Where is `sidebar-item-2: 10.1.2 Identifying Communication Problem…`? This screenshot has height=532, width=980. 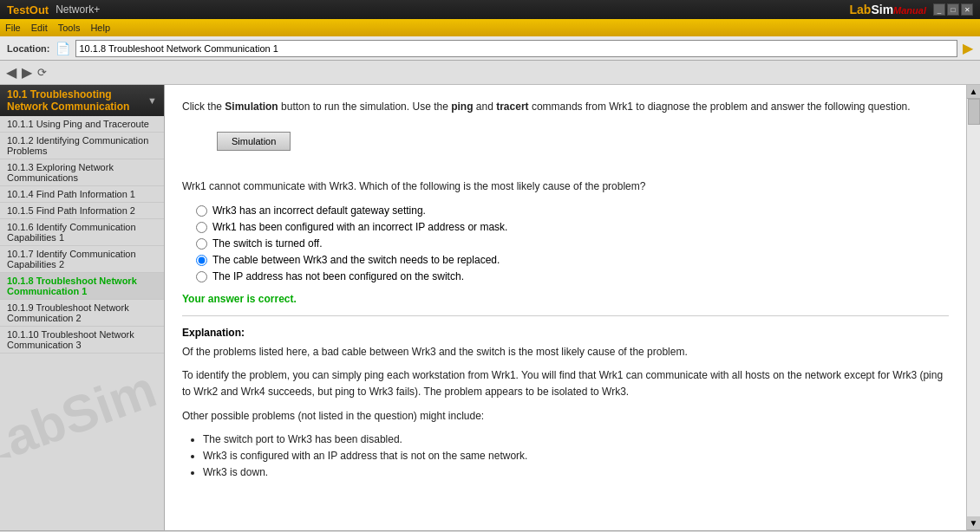 sidebar-item-2: 10.1.2 Identifying Communication Problem… is located at coordinates (82, 146).